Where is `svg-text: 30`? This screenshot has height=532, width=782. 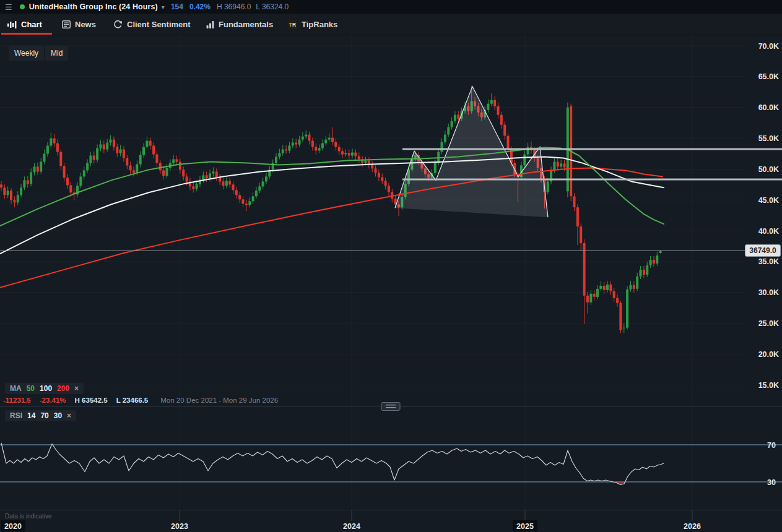
svg-text: 30 is located at coordinates (771, 483).